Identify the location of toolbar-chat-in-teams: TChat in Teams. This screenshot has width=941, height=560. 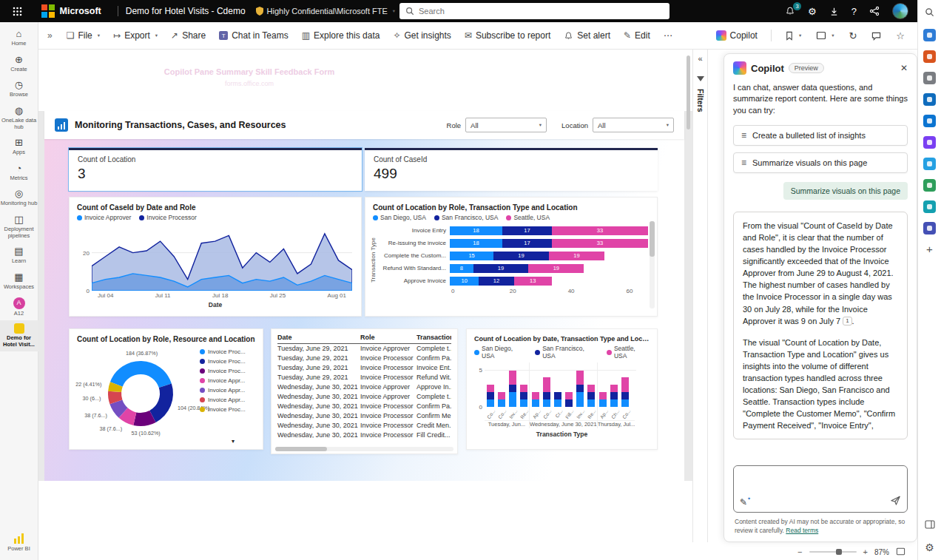
(253, 36).